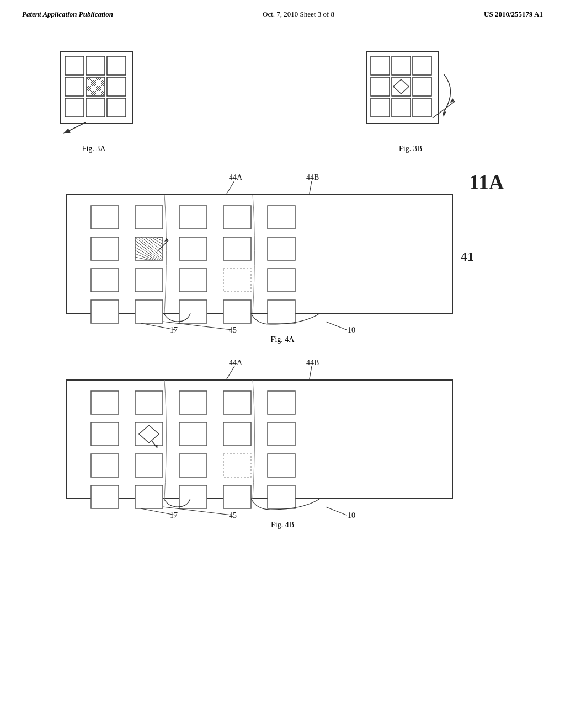 Image resolution: width=565 pixels, height=728 pixels. I want to click on svg-text: 41, so click(467, 256).